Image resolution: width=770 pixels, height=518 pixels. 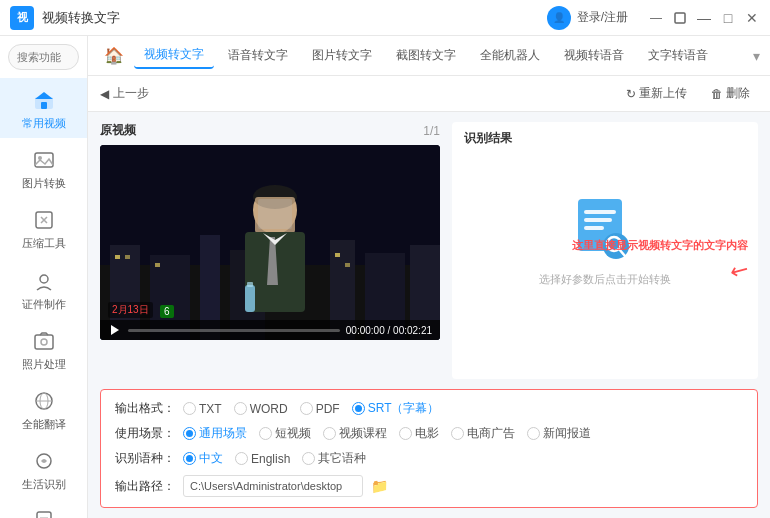 What do you see at coordinates (740, 270) in the screenshot?
I see `red-arrow-icon: ↙` at bounding box center [740, 270].